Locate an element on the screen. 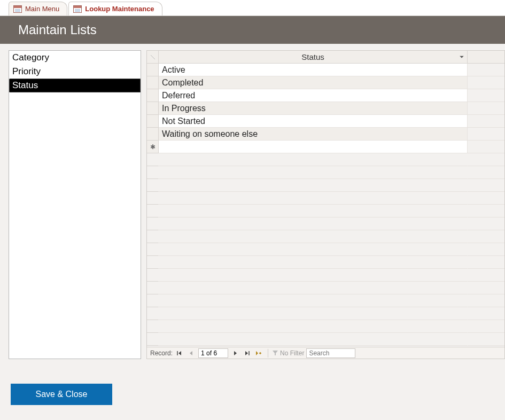 The image size is (505, 420). separator is located at coordinates (268, 353).